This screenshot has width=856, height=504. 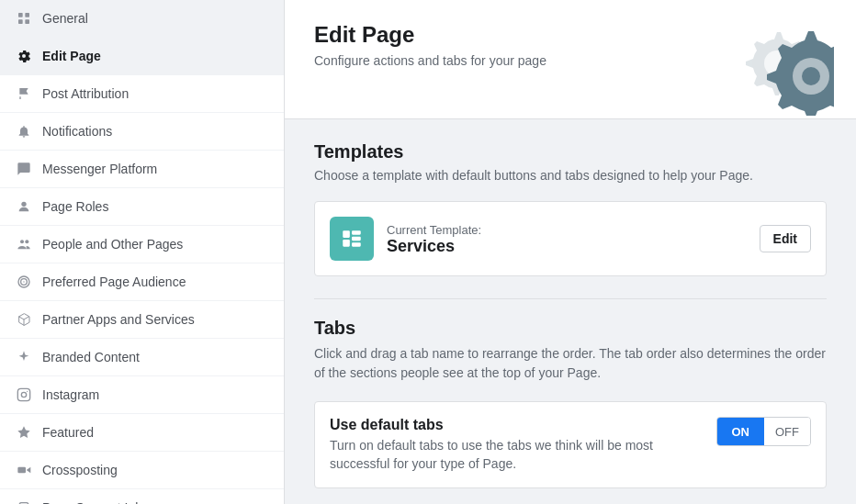 I want to click on person-icon, so click(x=24, y=207).